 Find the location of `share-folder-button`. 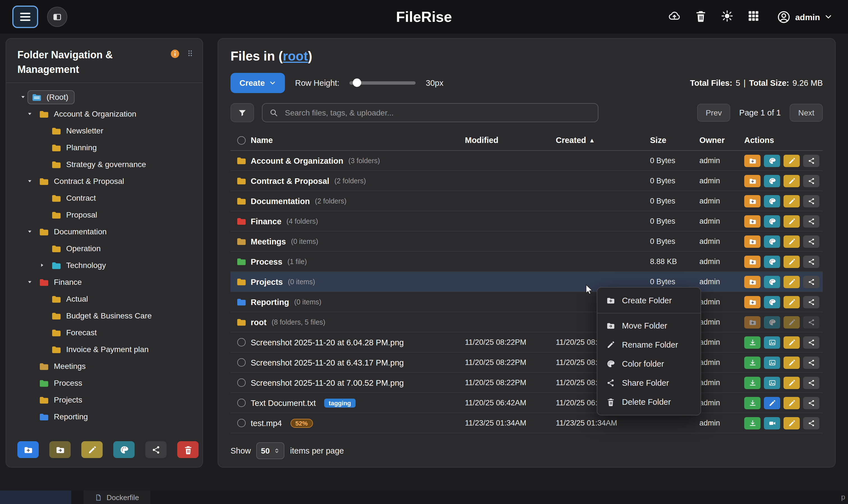

share-folder-button is located at coordinates (156, 450).